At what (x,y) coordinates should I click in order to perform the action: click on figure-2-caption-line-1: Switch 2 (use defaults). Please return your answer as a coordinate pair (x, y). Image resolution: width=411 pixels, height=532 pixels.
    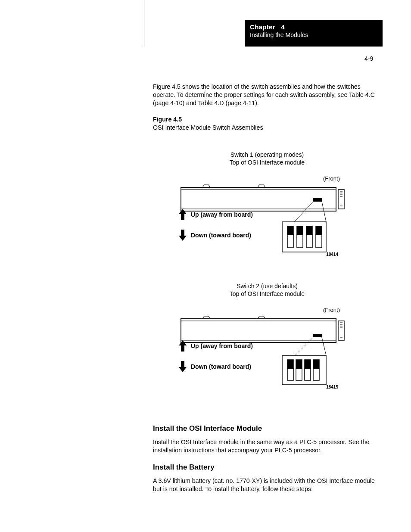
    Looking at the image, I should click on (267, 286).